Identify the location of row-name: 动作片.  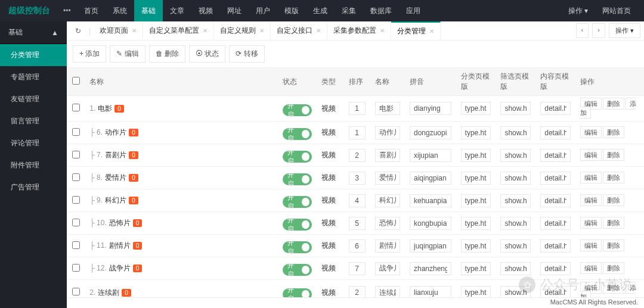
(116, 132).